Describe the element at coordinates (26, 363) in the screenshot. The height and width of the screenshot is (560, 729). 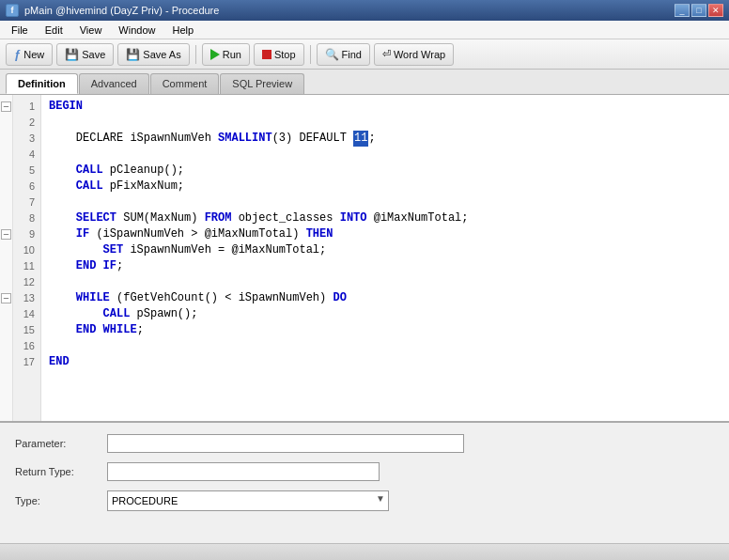
I see `line-num-17: 17` at that location.